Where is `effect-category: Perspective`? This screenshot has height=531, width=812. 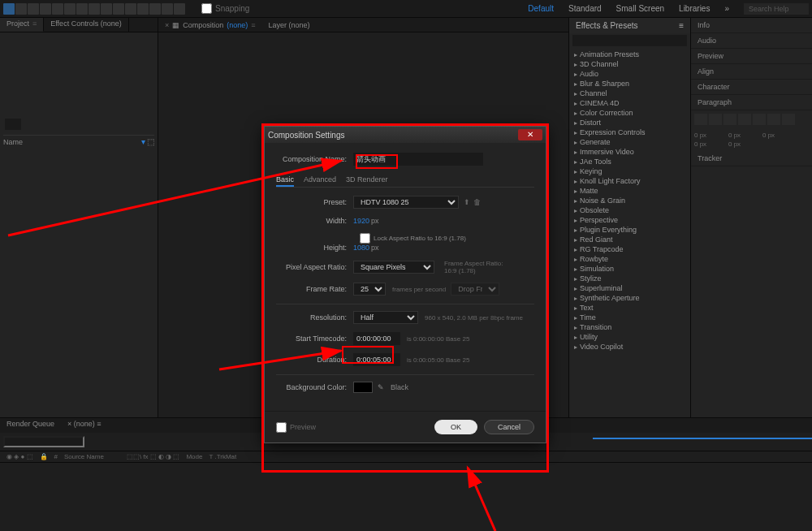
effect-category: Perspective is located at coordinates (630, 220).